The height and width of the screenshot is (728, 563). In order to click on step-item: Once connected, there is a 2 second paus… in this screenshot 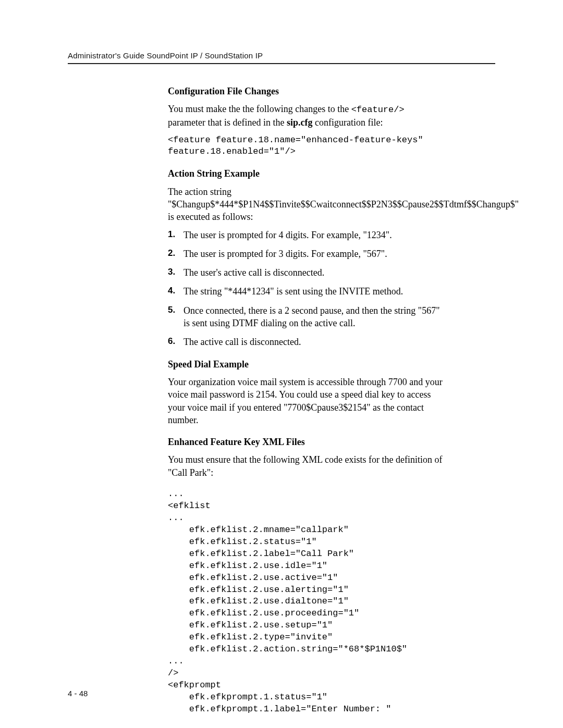, I will do `click(306, 317)`.